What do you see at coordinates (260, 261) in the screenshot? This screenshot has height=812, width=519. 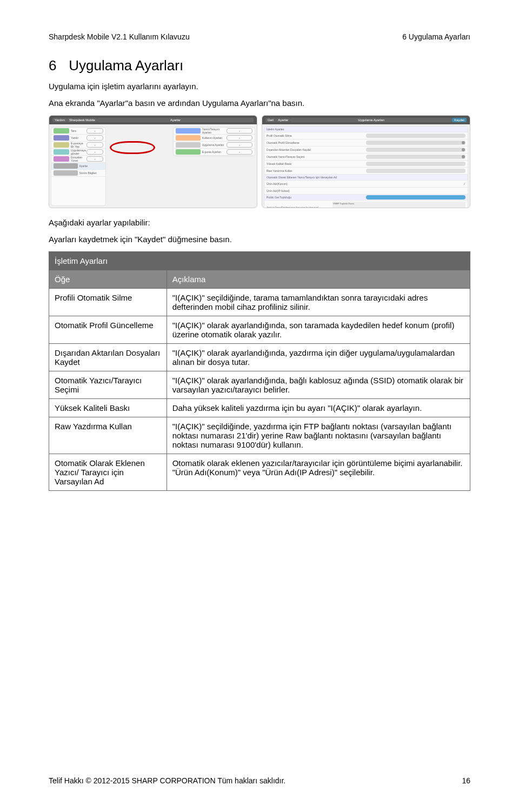 I see `table-section: İşletim Ayarları` at bounding box center [260, 261].